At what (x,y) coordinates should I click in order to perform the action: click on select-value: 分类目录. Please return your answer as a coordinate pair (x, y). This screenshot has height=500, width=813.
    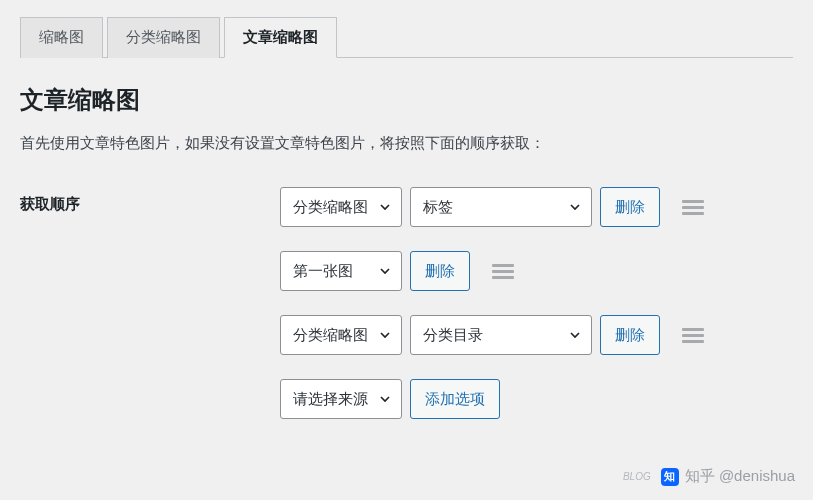
    Looking at the image, I should click on (453, 336).